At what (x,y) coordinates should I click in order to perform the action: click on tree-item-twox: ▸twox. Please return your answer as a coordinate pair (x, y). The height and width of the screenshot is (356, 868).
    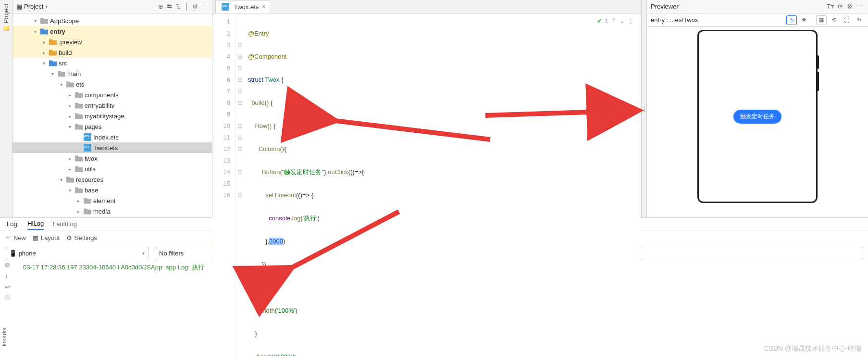
    Looking at the image, I should click on (112, 158).